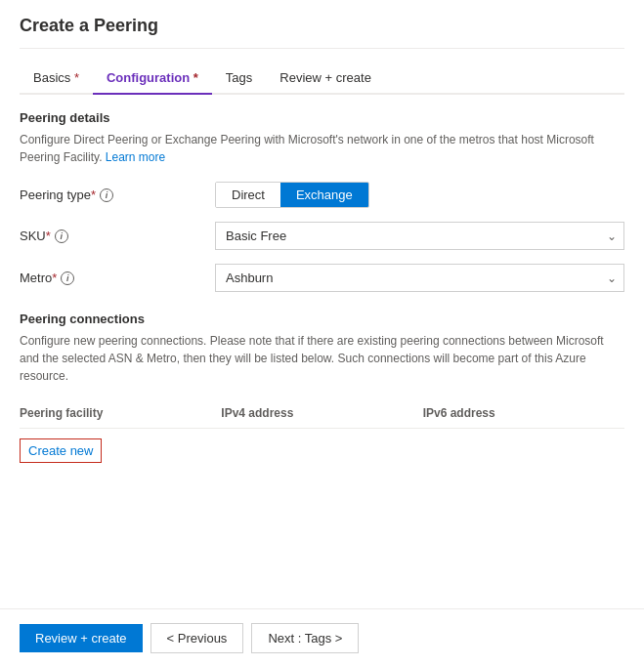 This screenshot has width=644, height=667. I want to click on sku-select-wrapper: Basic Free ⌄, so click(420, 236).